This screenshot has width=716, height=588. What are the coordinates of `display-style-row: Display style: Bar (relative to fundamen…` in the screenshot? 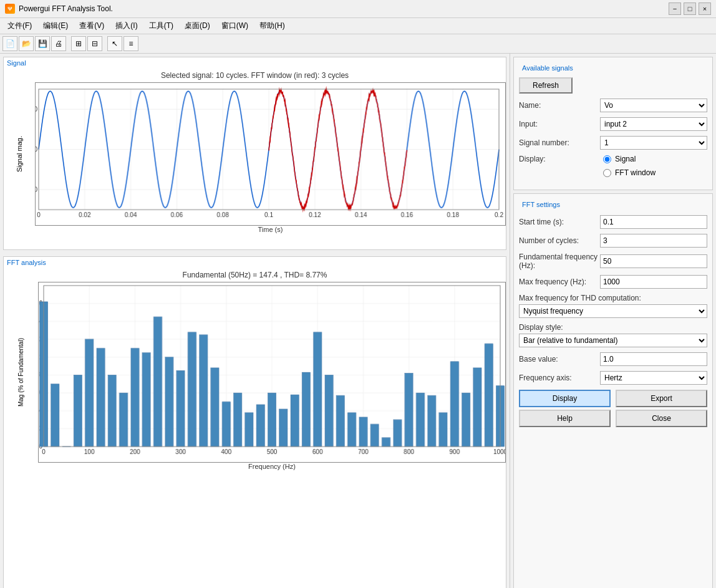 It's located at (613, 335).